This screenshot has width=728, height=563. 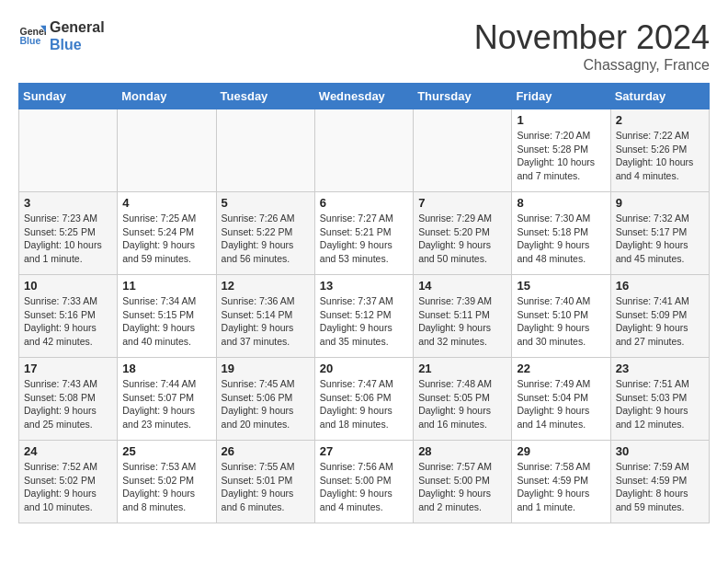 What do you see at coordinates (660, 488) in the screenshot?
I see `day-info: Sunrise: 7:59 AM Sunset: 4:59 PM Dayligh…` at bounding box center [660, 488].